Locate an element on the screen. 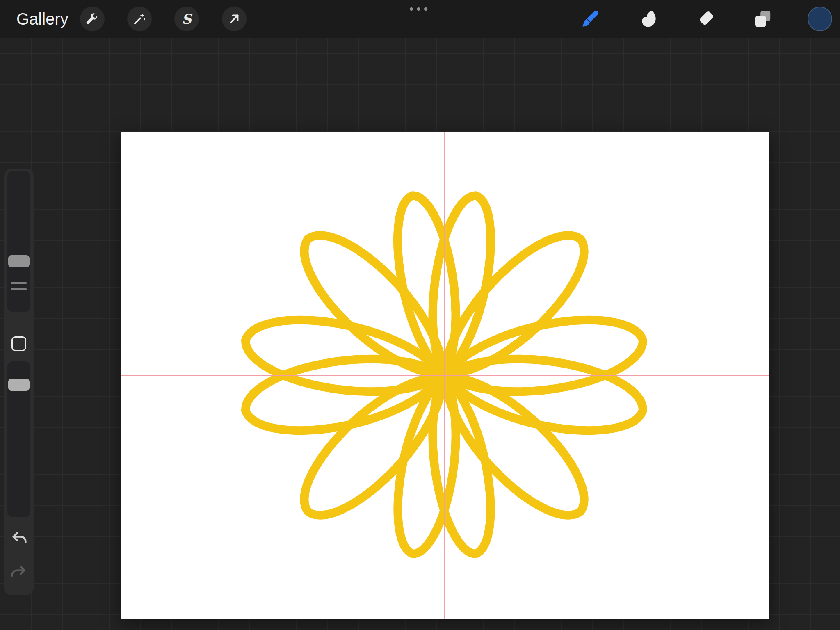 The width and height of the screenshot is (840, 630). transform-arrow-icon is located at coordinates (234, 19).